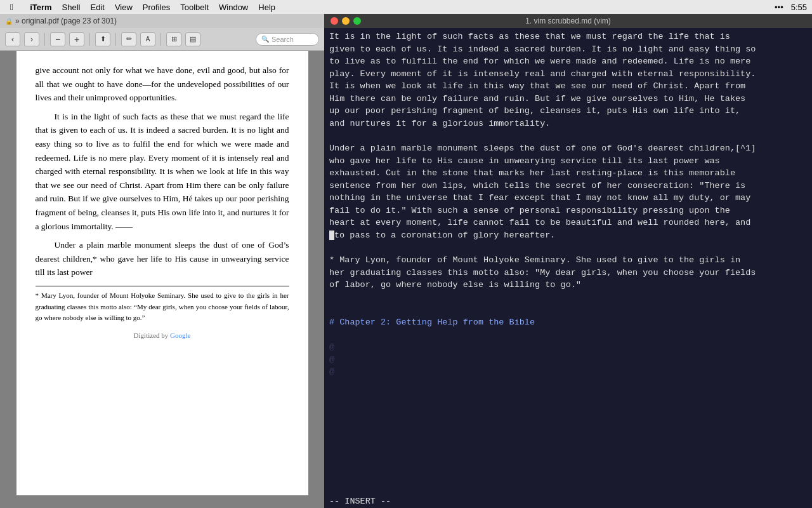 The width and height of the screenshot is (812, 508). Describe the element at coordinates (799, 8) in the screenshot. I see `clock: 5:55` at that location.